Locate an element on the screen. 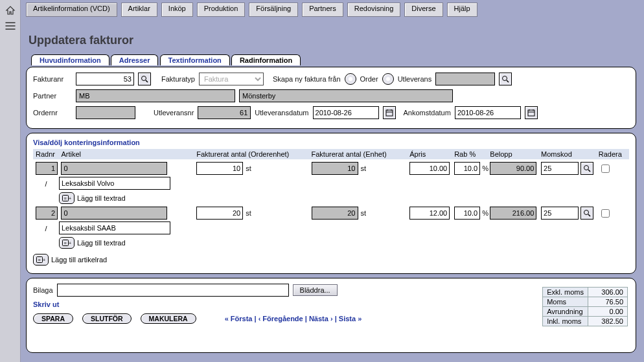 This screenshot has height=362, width=644. artikel-code-input is located at coordinates (114, 168).